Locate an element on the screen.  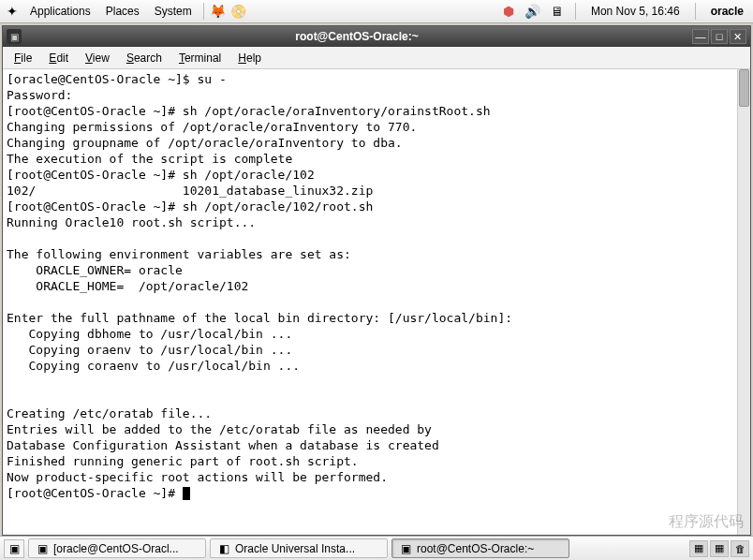
taskbar-item-root-terminal: ▣ root@CentOS-Oracle:~ is located at coordinates (480, 549).